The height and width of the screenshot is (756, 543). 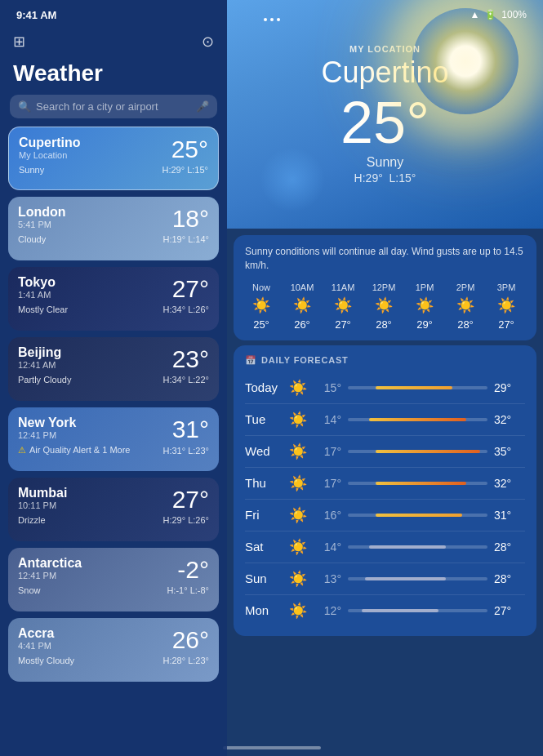 I want to click on daily-day: Tue, so click(x=265, y=420).